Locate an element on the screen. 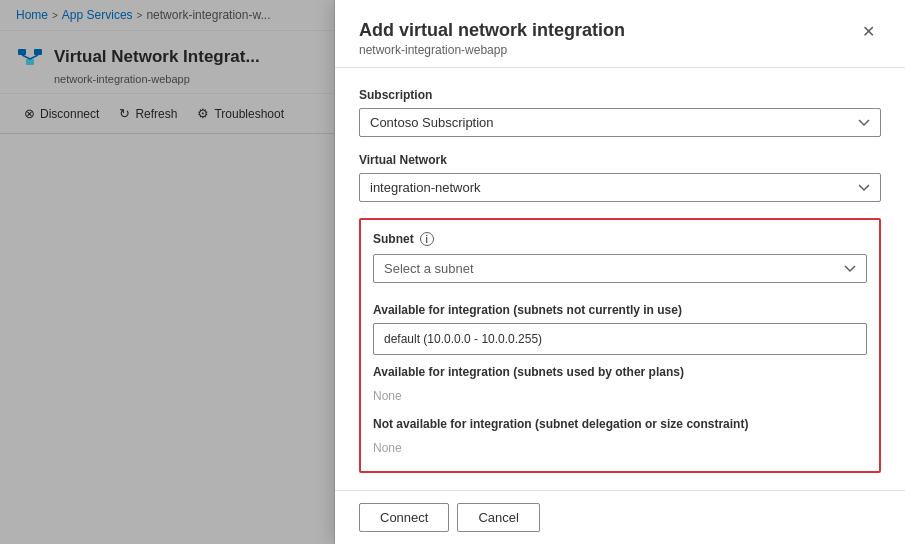 The image size is (905, 544). subnet-select: Select a subnet is located at coordinates (620, 268).